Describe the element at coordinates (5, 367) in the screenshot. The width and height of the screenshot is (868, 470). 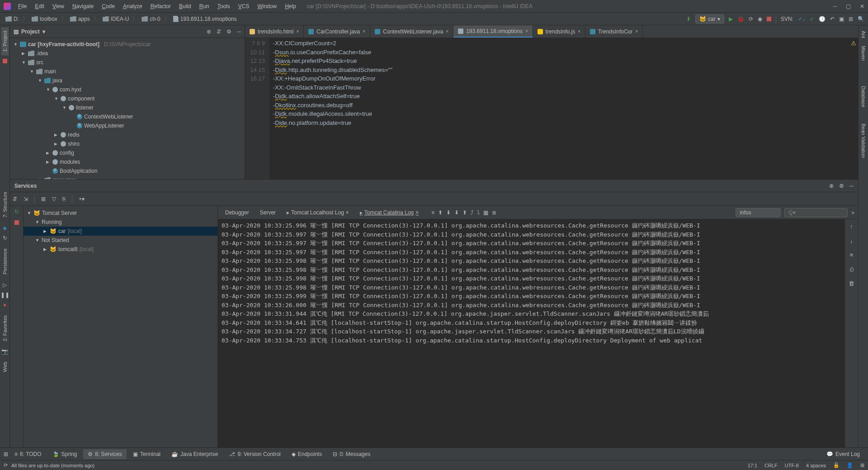
I see `web-tool-tab: Web` at that location.